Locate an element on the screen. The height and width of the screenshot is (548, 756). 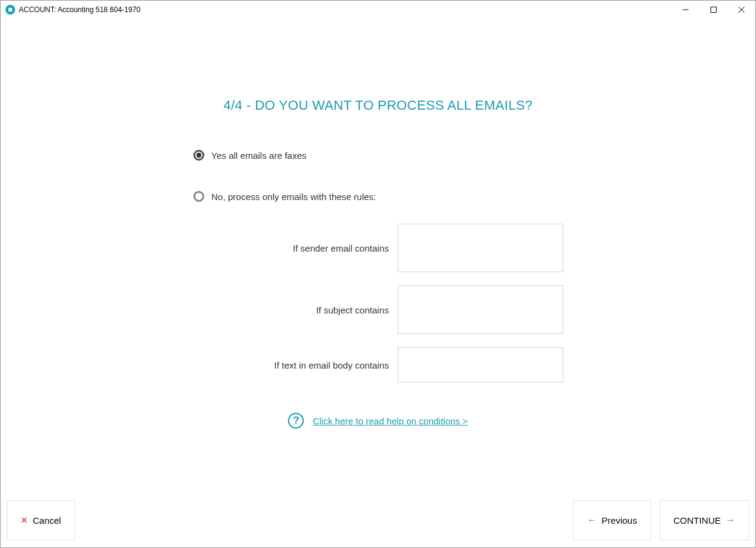
radio-icon-unchecked is located at coordinates (199, 196).